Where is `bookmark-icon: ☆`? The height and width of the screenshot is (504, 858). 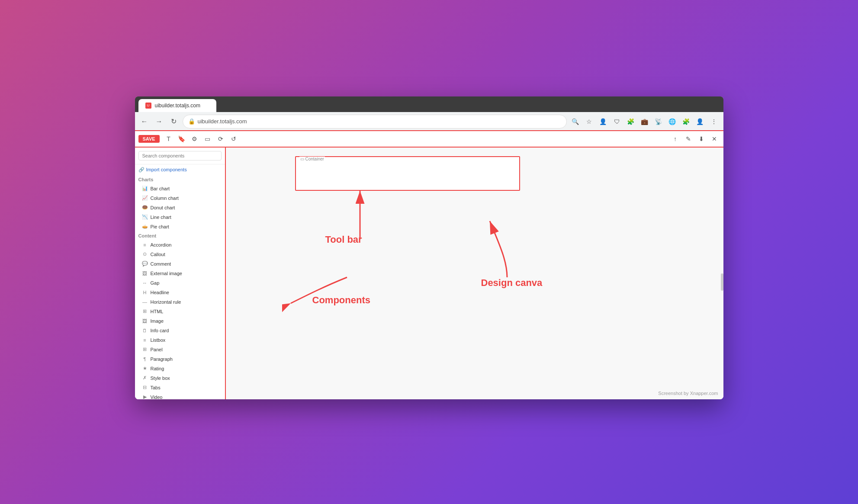 bookmark-icon: ☆ is located at coordinates (589, 122).